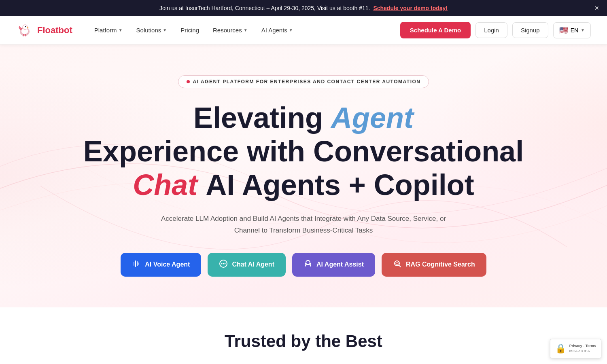  Describe the element at coordinates (190, 30) in the screenshot. I see `nav-item-pricing: Pricing` at that location.